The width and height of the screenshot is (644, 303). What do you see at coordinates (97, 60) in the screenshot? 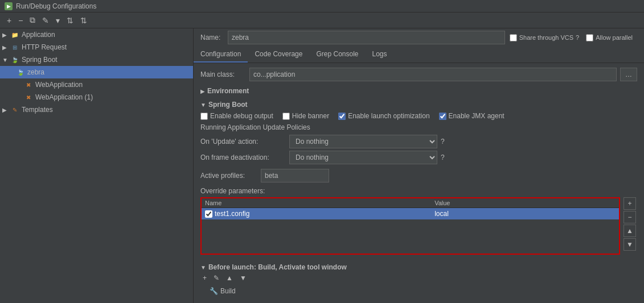
I see `tree-item-spring-boot: ▼ 🍃 Spring Boot` at bounding box center [97, 60].